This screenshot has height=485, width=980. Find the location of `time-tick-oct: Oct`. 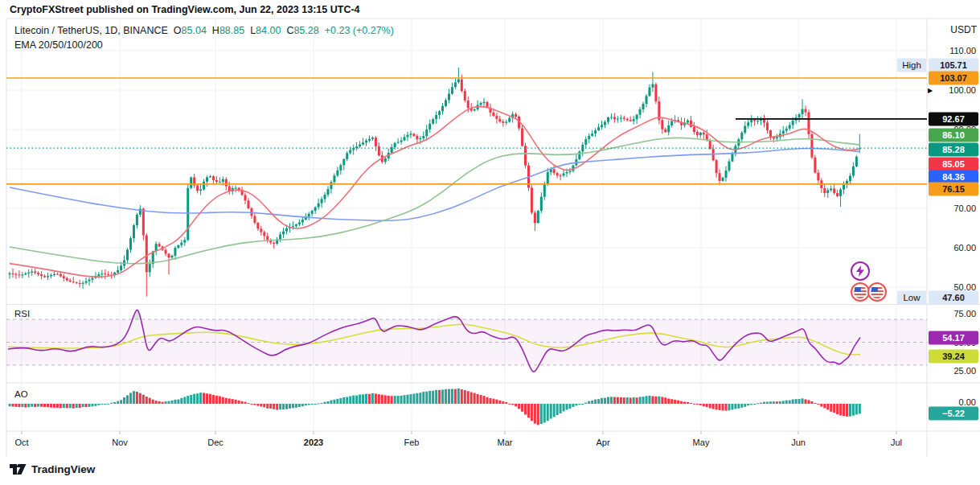

time-tick-oct: Oct is located at coordinates (21, 442).